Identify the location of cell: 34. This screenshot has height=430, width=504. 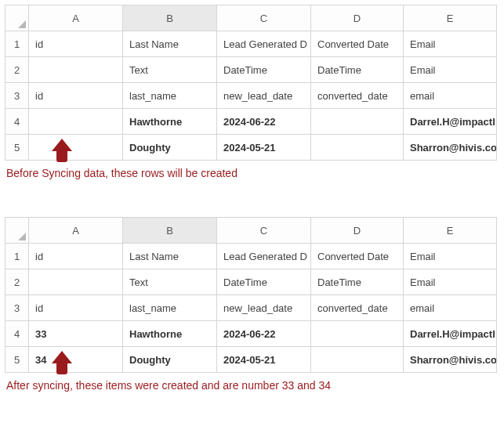
(76, 360).